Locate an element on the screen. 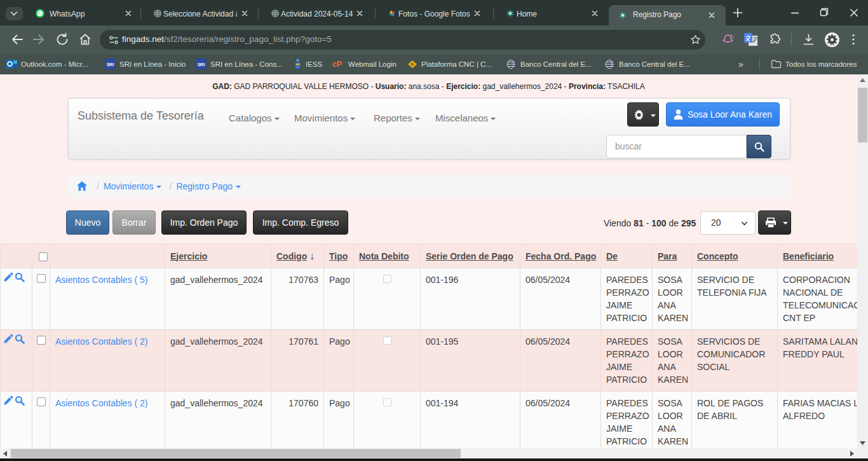 This screenshot has width=868, height=461. svg-text: cP is located at coordinates (337, 64).